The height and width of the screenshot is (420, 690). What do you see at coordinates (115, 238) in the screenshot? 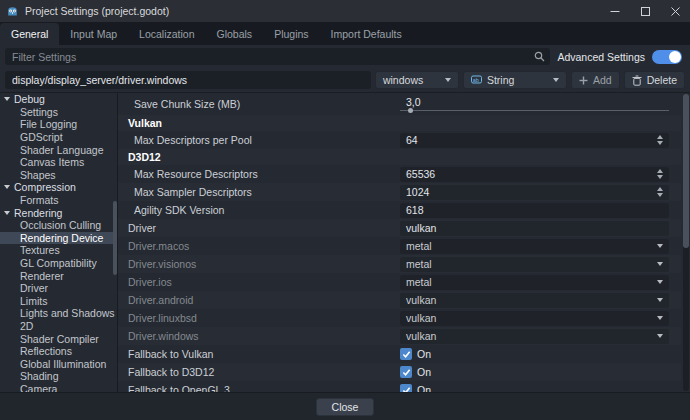
I see `sidebar-scrollbar-thumb` at bounding box center [115, 238].